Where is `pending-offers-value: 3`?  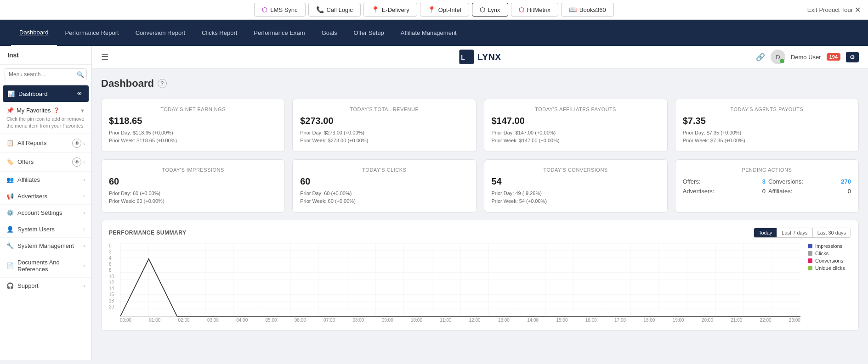 pending-offers-value: 3 is located at coordinates (764, 182).